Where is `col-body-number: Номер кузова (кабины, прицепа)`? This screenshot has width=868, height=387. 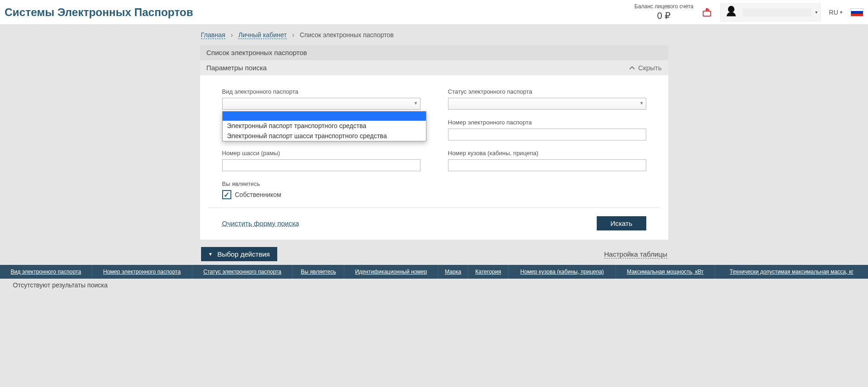 col-body-number: Номер кузова (кабины, прицепа) is located at coordinates (562, 272).